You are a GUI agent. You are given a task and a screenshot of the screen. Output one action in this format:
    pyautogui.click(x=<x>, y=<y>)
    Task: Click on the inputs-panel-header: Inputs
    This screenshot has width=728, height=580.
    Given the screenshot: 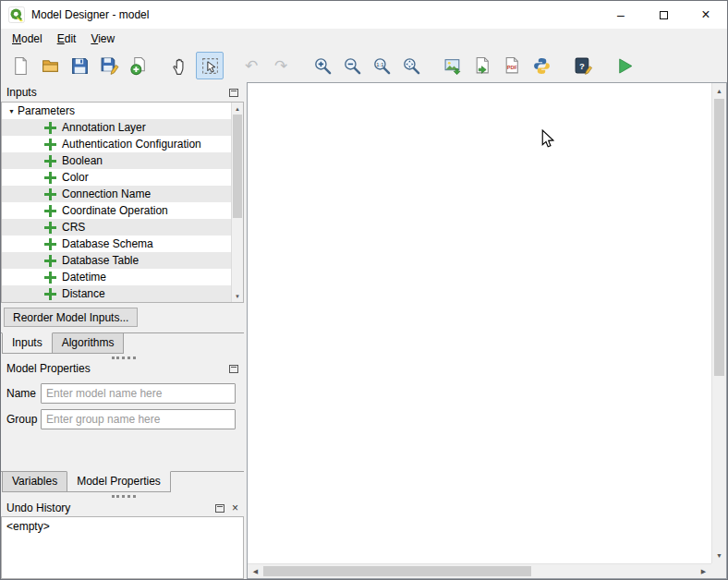 What is the action you would take?
    pyautogui.click(x=122, y=92)
    